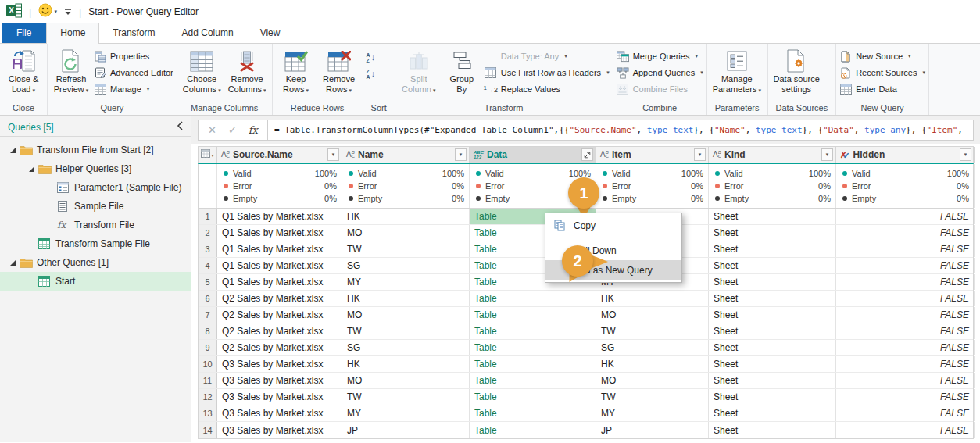  I want to click on commit-formula-icon: ✓, so click(233, 130).